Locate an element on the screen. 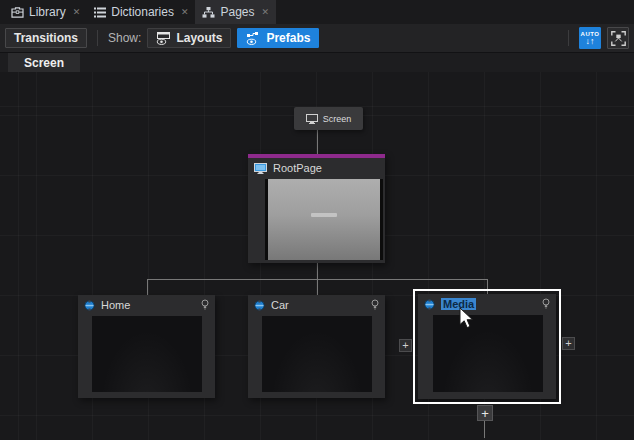  fit-view-icon is located at coordinates (618, 38).